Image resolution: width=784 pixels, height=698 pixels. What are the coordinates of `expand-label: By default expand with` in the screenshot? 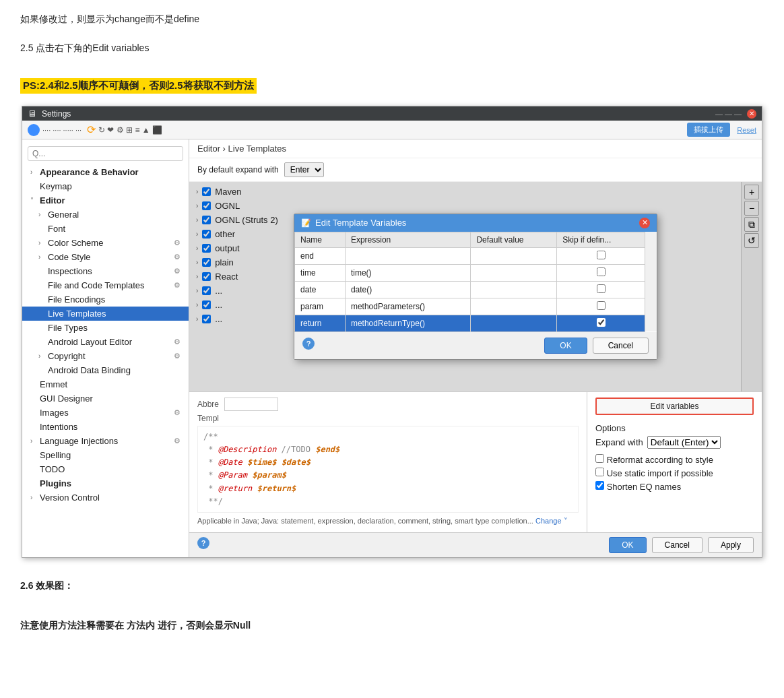 It's located at (238, 170).